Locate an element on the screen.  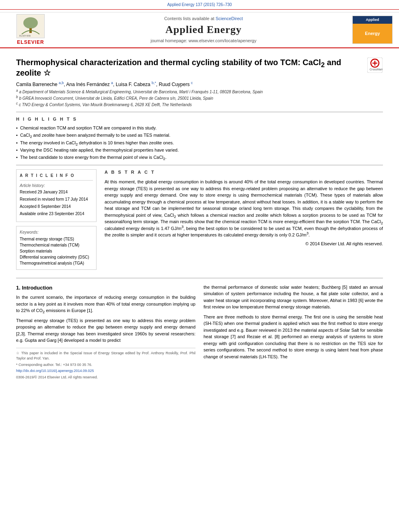
doi-link: http://dx.doi.org/10.1016/j.apenergy.201… is located at coordinates (106, 371).